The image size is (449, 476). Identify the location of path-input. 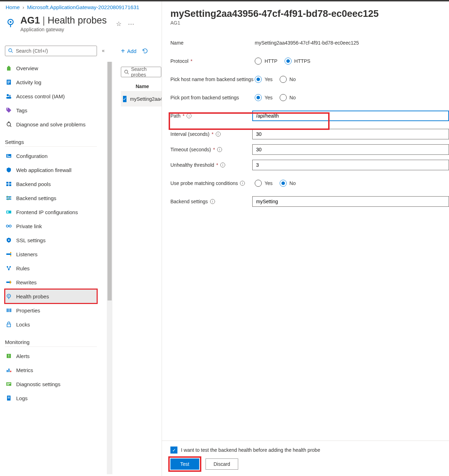
(351, 116).